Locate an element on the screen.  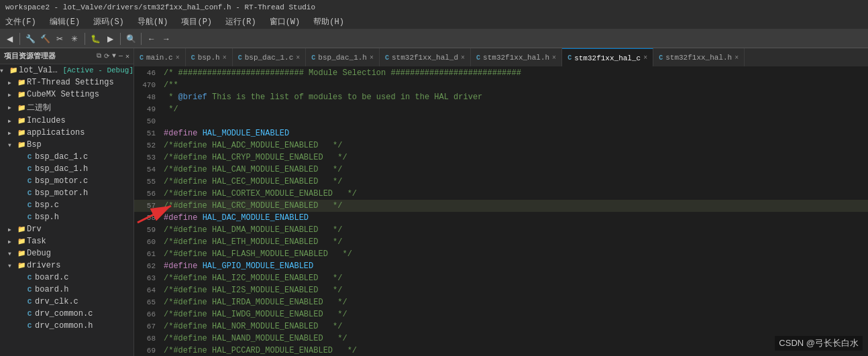
watermark: CSDN @弓长长白水 is located at coordinates (818, 343).